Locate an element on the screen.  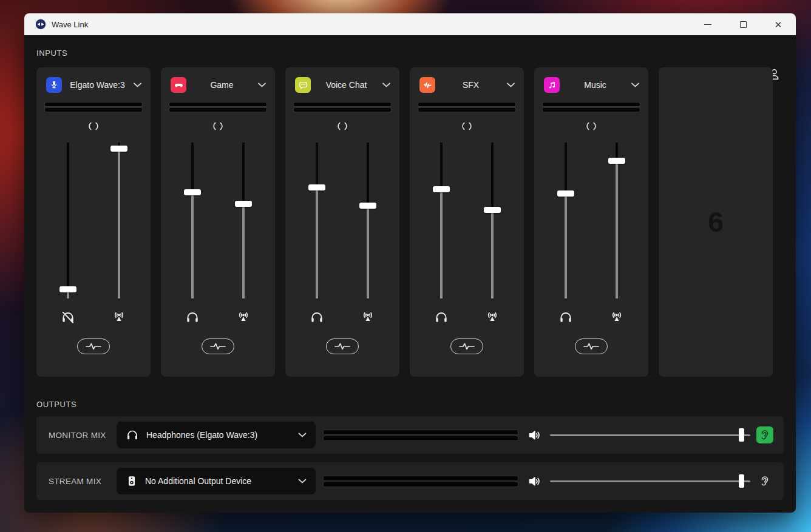
speaker-volume-icon is located at coordinates (535, 482).